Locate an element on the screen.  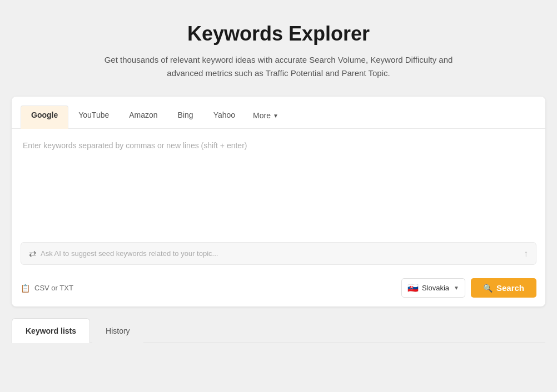
search-engine-tabs: Google YouTube Amazon Bing Yahoo More ▼ is located at coordinates (278, 113).